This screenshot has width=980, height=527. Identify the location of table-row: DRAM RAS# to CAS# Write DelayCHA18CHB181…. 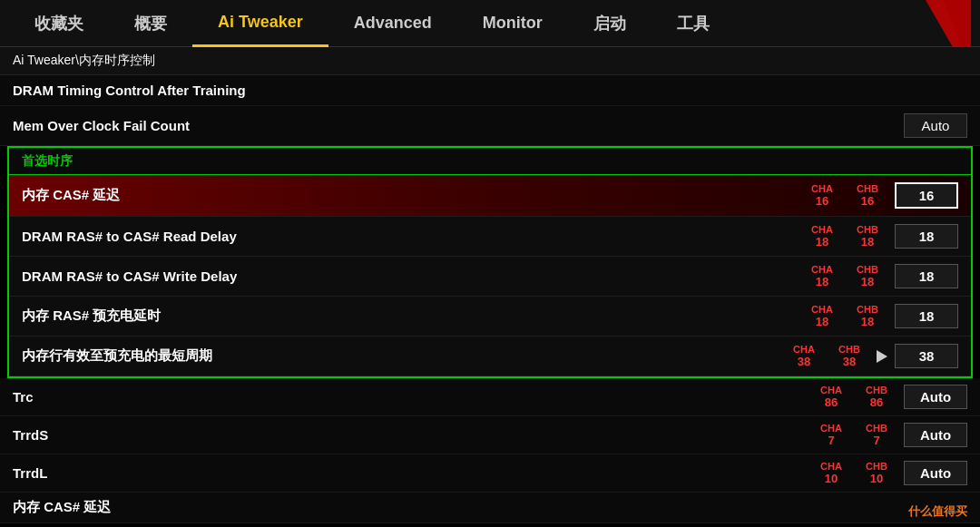
(490, 277).